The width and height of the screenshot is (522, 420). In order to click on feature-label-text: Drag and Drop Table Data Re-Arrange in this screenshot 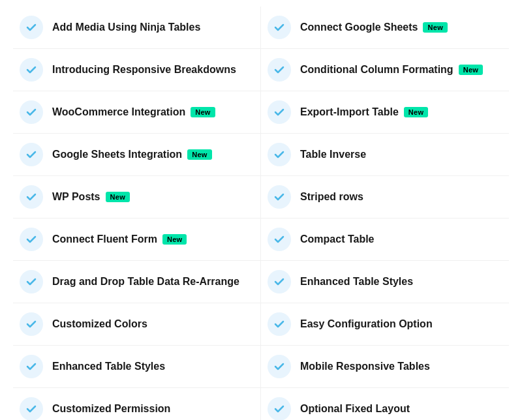, I will do `click(146, 282)`.